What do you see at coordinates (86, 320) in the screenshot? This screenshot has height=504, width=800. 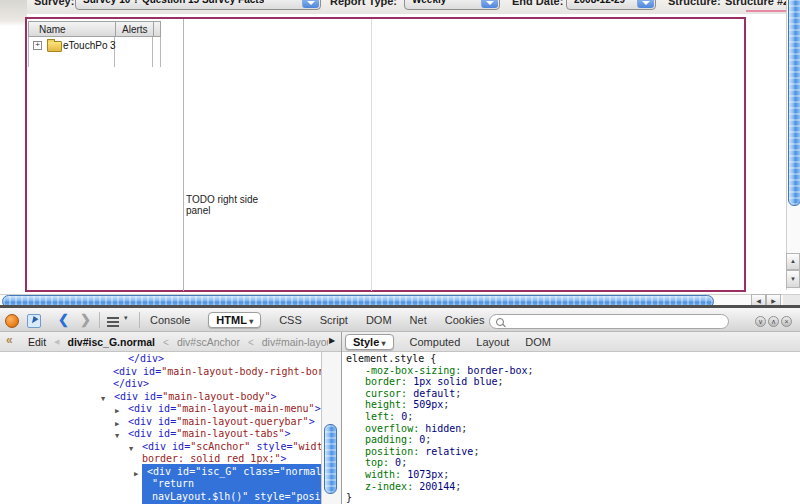 I see `forward-arrow-icon: ❯` at bounding box center [86, 320].